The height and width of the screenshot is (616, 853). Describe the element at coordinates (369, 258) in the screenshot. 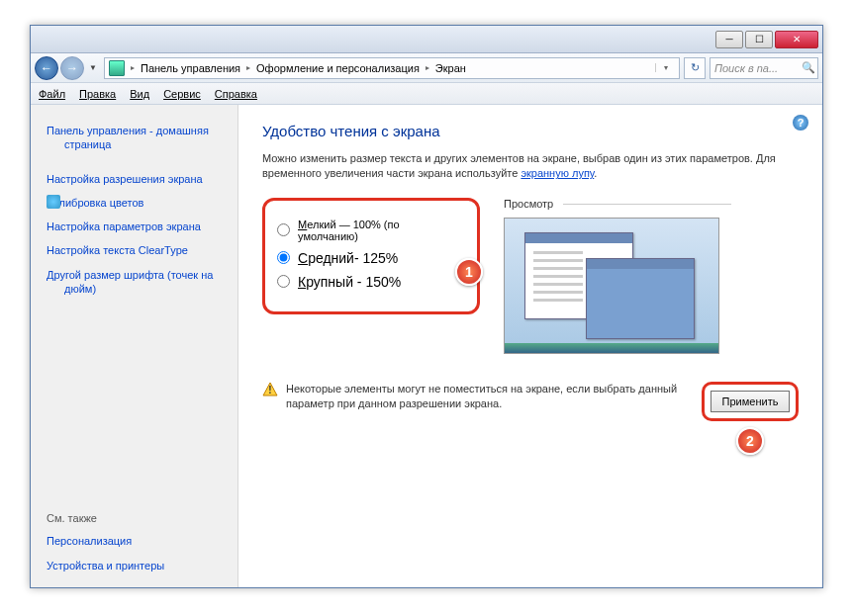

I see `option-medium: Средний- 125%` at that location.